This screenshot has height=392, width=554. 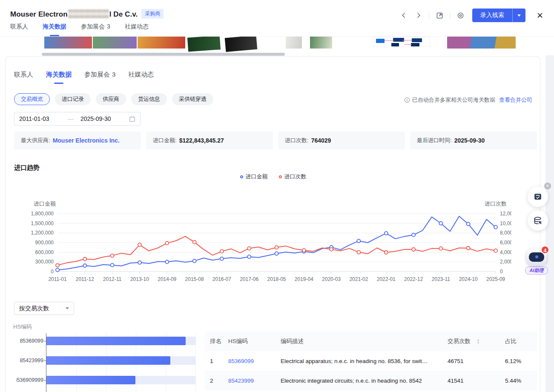 What do you see at coordinates (149, 99) in the screenshot?
I see `filter-pill-3: 货运信息` at bounding box center [149, 99].